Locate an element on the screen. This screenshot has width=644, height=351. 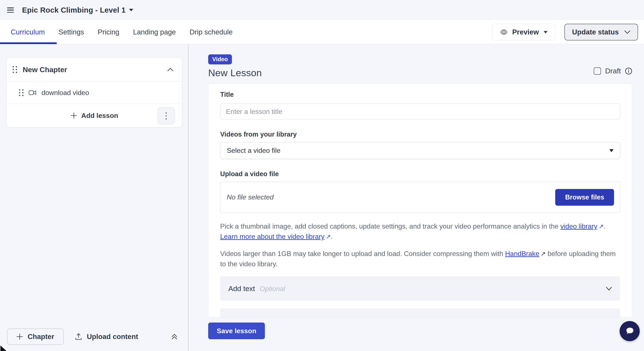
help-text: Videos larger than 1GB may take longer t… is located at coordinates (363, 254).